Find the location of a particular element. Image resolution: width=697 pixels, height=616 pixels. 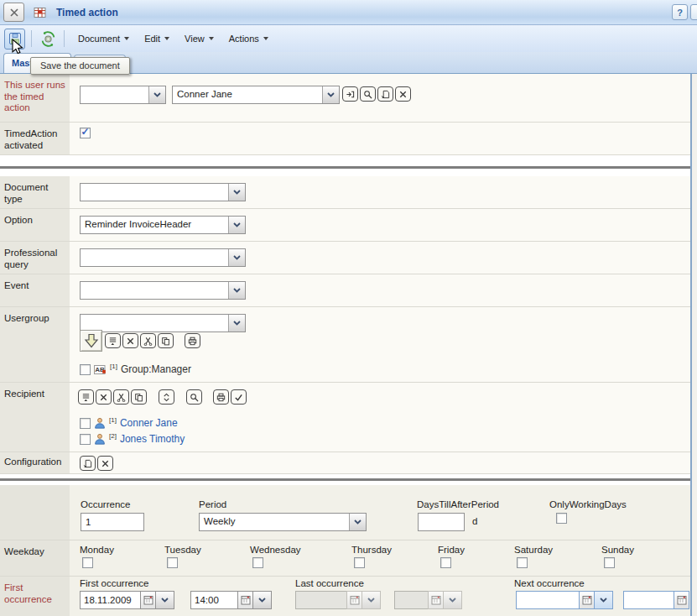

mouse-cursor is located at coordinates (18, 47).